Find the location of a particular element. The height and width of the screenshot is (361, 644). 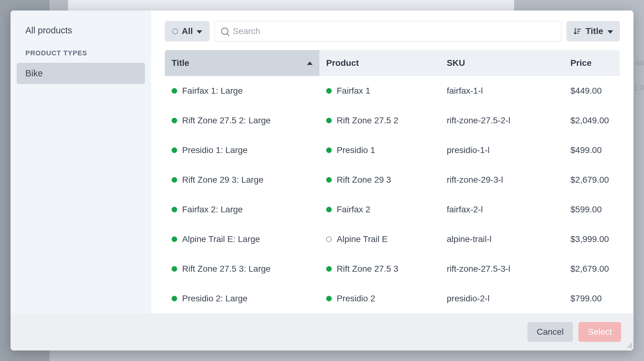

column-header-price: Price is located at coordinates (592, 63).